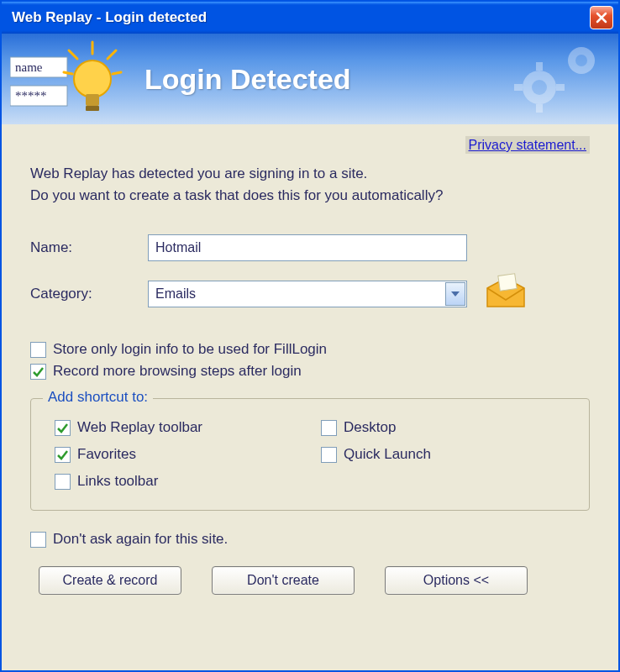 The image size is (620, 672). I want to click on record-more-checkbox: Record more browsing steps after login, so click(310, 371).